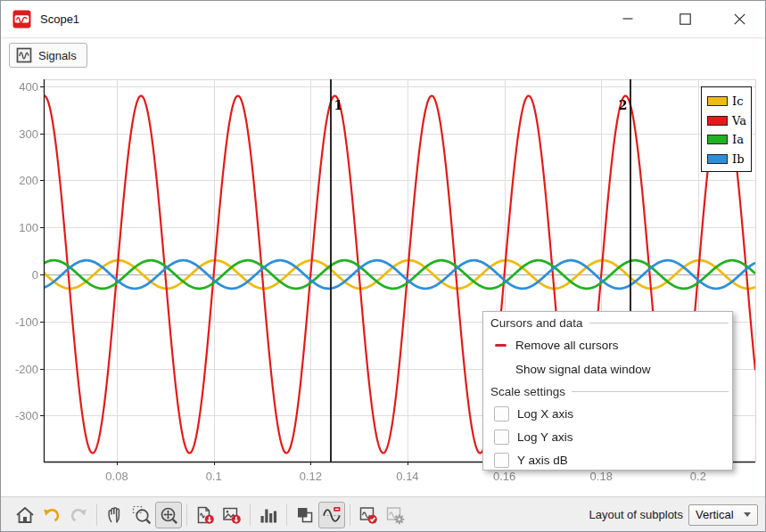 Image resolution: width=766 pixels, height=532 pixels. What do you see at coordinates (608, 323) in the screenshot?
I see `menu-section-cursors: Cursors and data` at bounding box center [608, 323].